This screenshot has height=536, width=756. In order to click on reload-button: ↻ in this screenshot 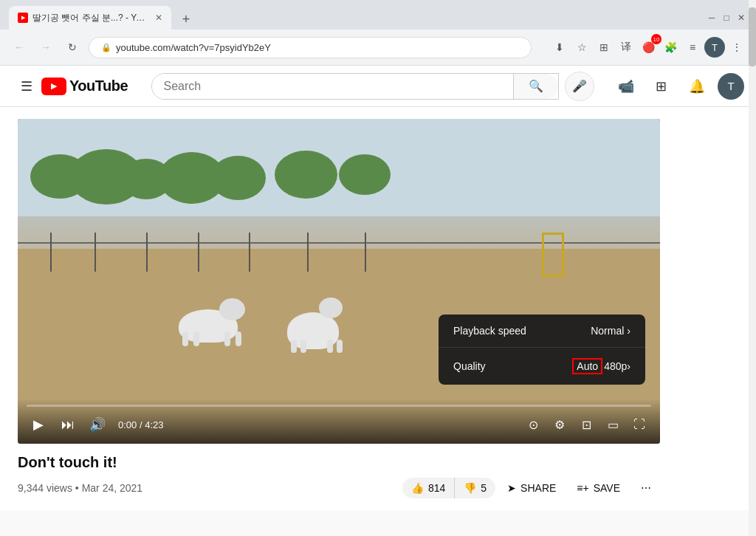, I will do `click(72, 47)`.